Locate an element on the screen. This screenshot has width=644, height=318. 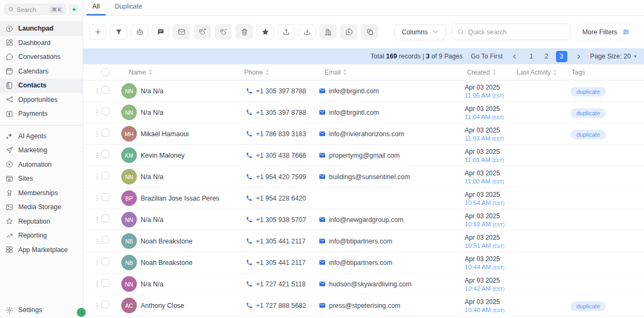
sidebar-item-ai-agents: AI Agents is located at coordinates (41, 136).